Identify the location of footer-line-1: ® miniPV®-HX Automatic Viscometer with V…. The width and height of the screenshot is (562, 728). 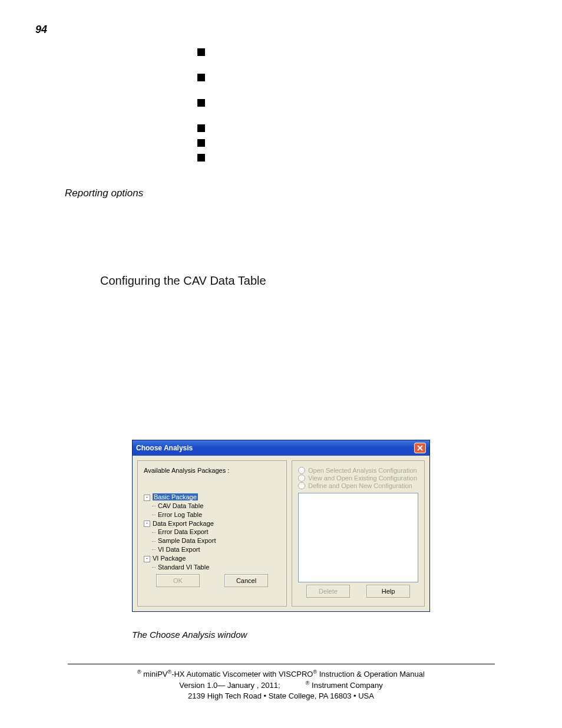
(281, 674).